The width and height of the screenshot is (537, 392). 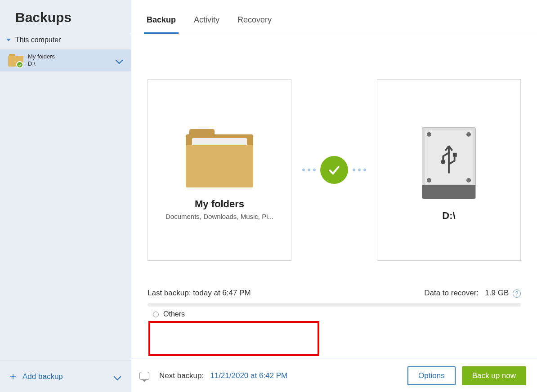 What do you see at coordinates (334, 314) in the screenshot?
I see `others-row: Others` at bounding box center [334, 314].